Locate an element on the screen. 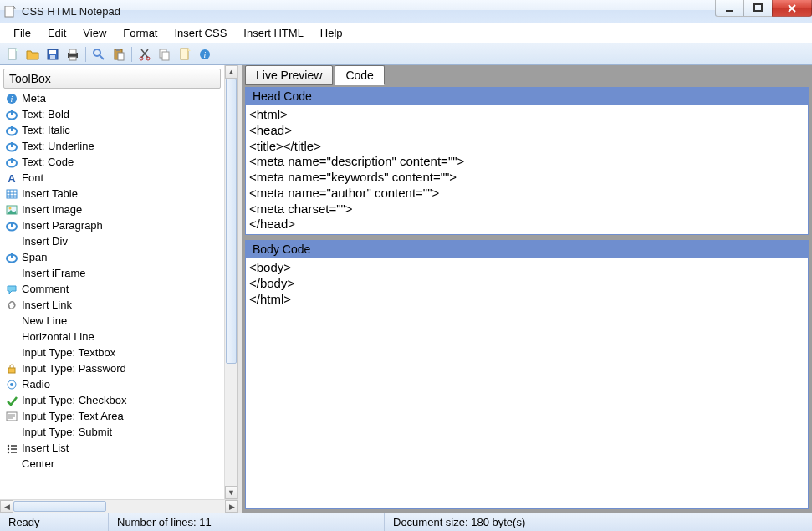 This screenshot has width=812, height=531. toolbox-item: Insert Table is located at coordinates (114, 194).